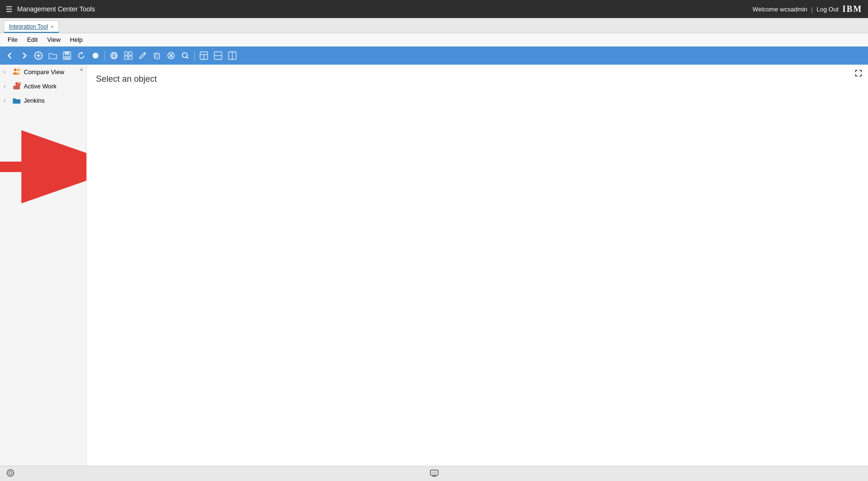 The image size is (868, 481). Describe the element at coordinates (477, 79) in the screenshot. I see `content-title: Select an object` at that location.